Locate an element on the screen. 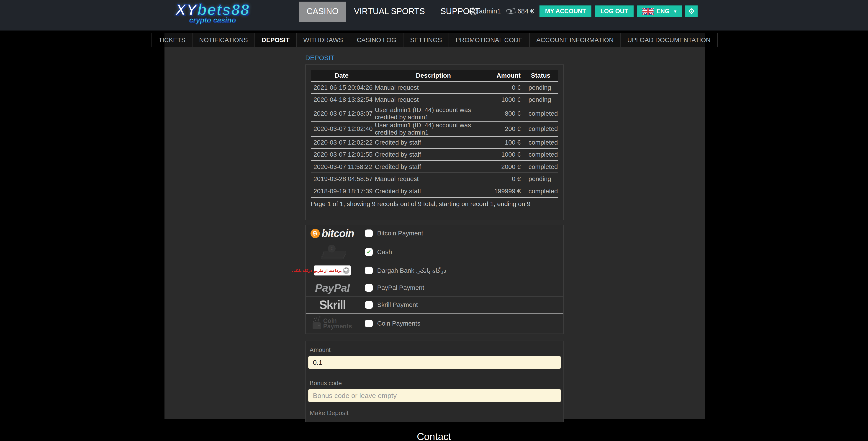 The height and width of the screenshot is (441, 868). amount-input is located at coordinates (435, 362).